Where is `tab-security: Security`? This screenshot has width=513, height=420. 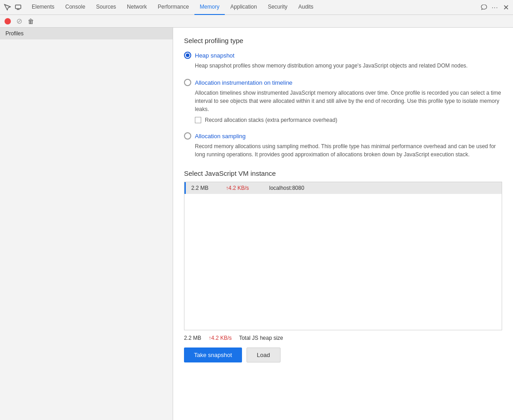
tab-security: Security is located at coordinates (277, 7).